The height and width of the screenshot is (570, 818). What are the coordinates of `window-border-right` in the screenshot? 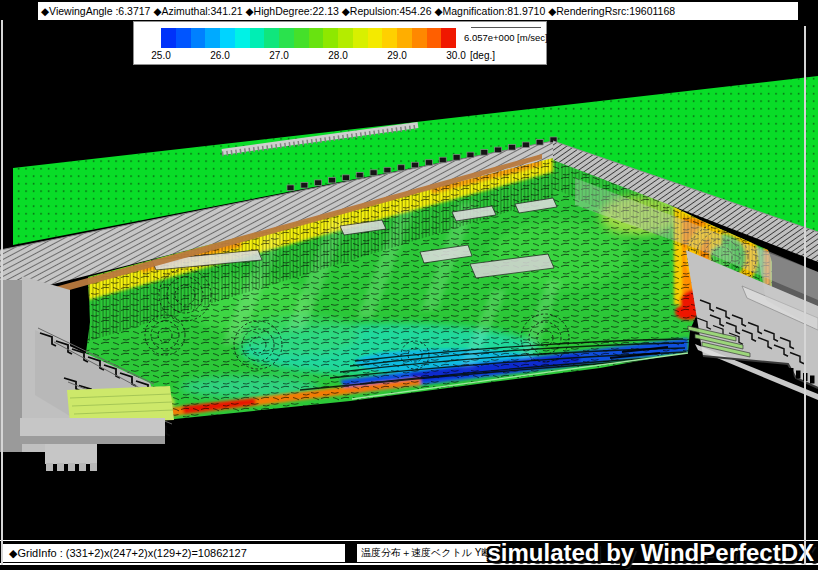 It's located at (805, 296).